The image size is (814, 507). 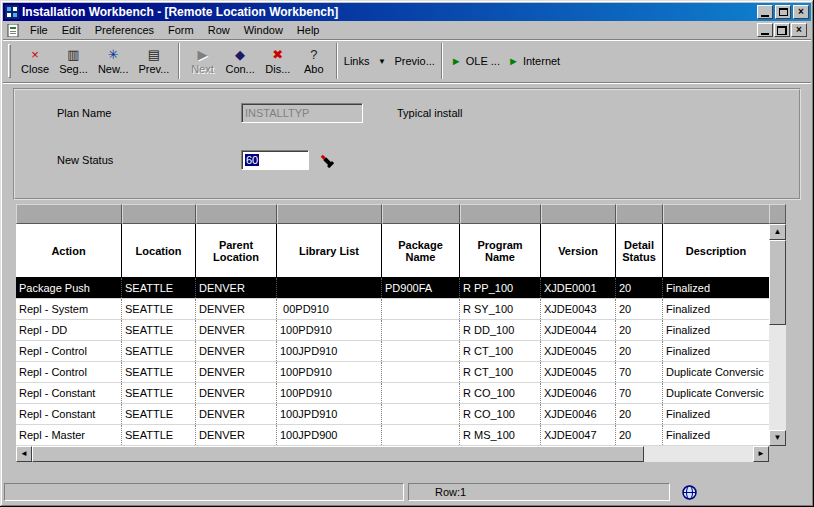 I want to click on table-cell: Repl - Master, so click(x=69, y=435).